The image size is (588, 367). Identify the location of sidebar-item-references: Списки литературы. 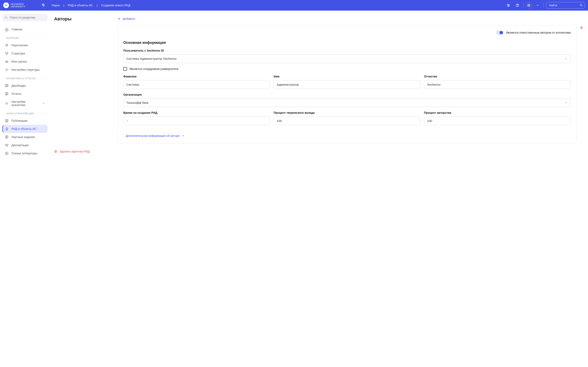
(25, 153).